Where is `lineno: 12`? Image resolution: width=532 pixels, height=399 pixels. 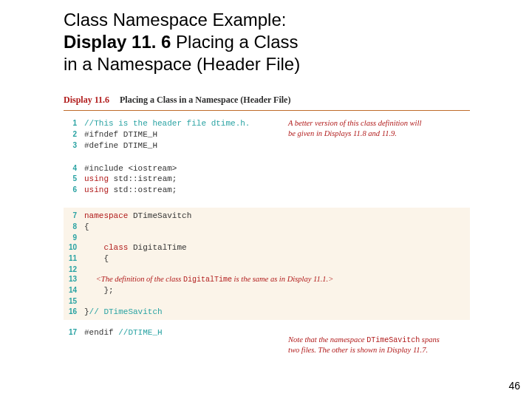
lineno: 12 is located at coordinates (74, 270).